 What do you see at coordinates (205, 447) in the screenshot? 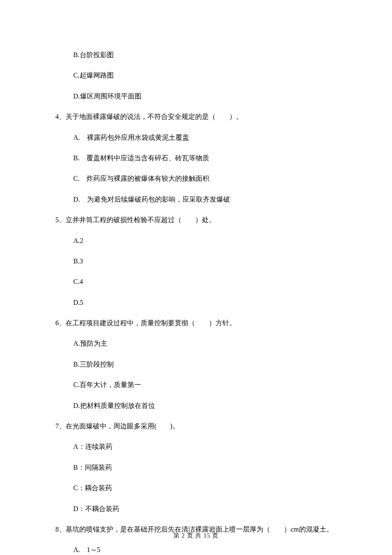
I see `question-7-option-a: A：连续装药` at bounding box center [205, 447].